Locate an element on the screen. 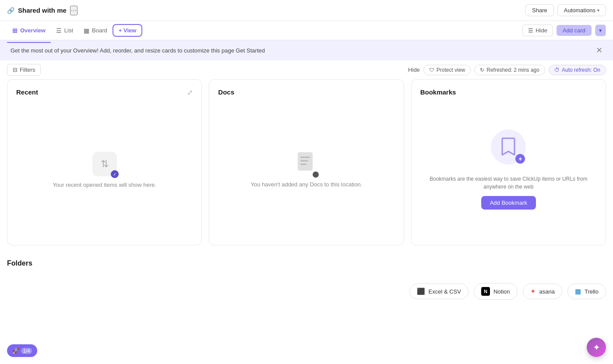 The image size is (613, 364). share-button: Share is located at coordinates (539, 10).